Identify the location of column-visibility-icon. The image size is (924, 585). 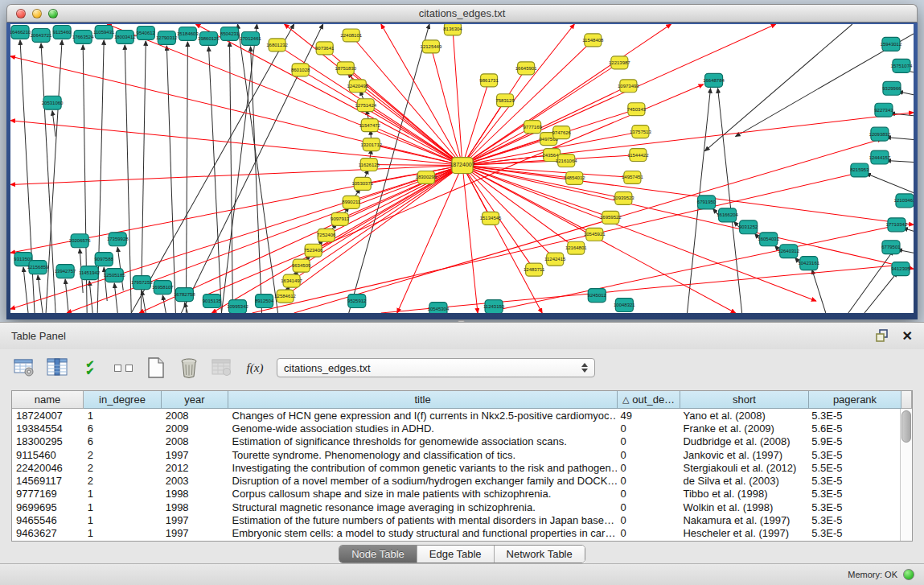
(57, 368).